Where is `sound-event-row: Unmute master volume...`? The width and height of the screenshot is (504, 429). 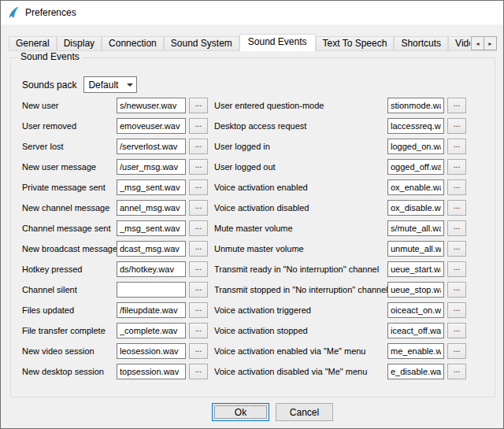 sound-event-row: Unmute master volume... is located at coordinates (340, 249).